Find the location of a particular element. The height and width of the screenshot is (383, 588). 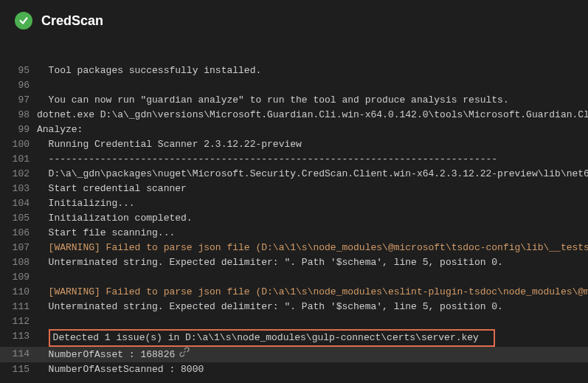

line-number: 109 is located at coordinates (18, 277).